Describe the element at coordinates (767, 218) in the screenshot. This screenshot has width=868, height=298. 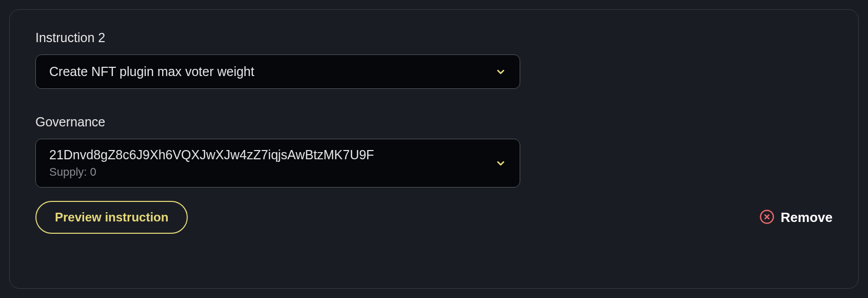
I see `close-circle-icon` at that location.